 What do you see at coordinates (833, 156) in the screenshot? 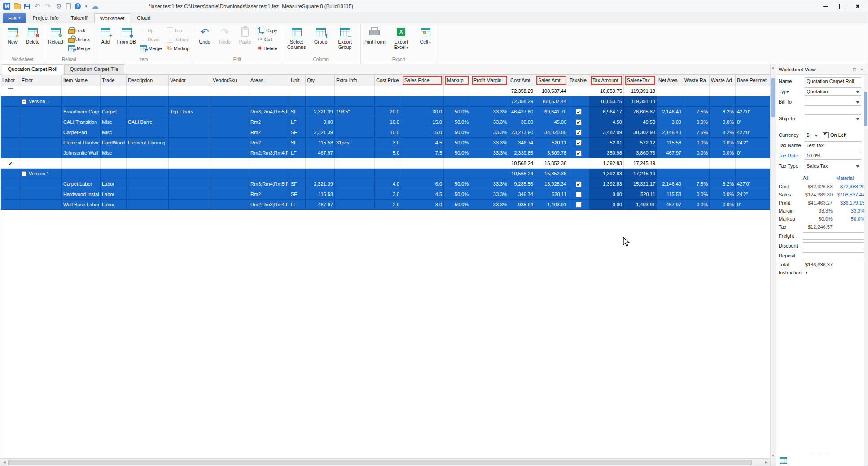
I see `tax-rate-input: 10.0%` at bounding box center [833, 156].